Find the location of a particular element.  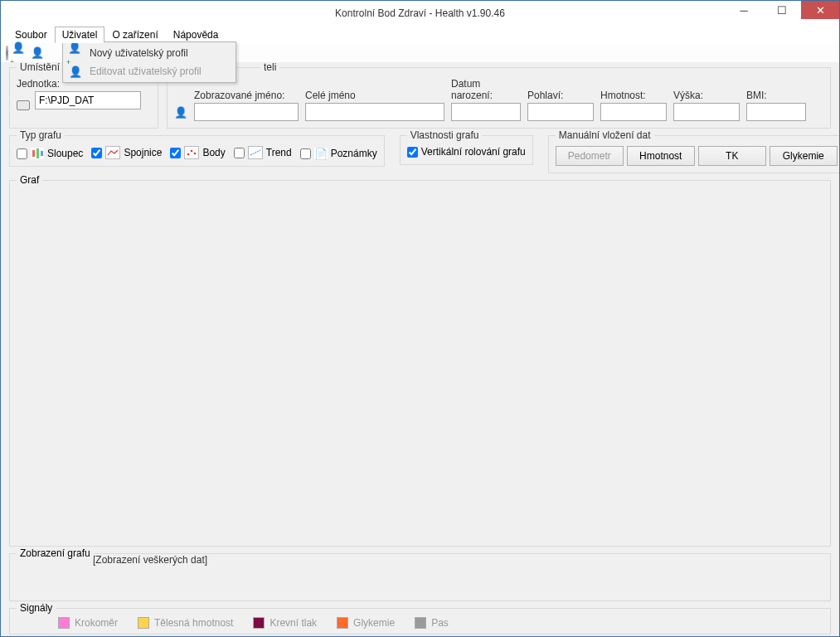

group-graph-props: Vlastnosti grafu Vertikální rolování gra… is located at coordinates (466, 150).